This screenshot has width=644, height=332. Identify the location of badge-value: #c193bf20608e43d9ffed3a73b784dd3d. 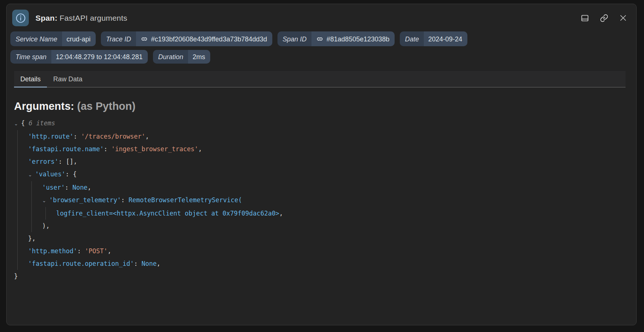
(204, 39).